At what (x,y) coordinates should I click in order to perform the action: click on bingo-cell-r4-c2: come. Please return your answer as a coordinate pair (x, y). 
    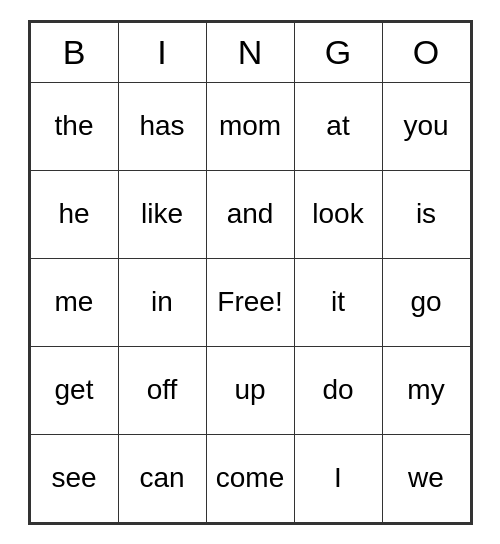
    Looking at the image, I should click on (250, 478).